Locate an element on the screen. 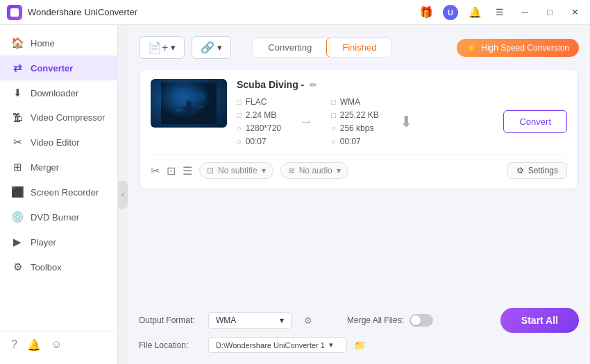 This screenshot has height=364, width=590. merger-icon: ⊞ is located at coordinates (17, 167).